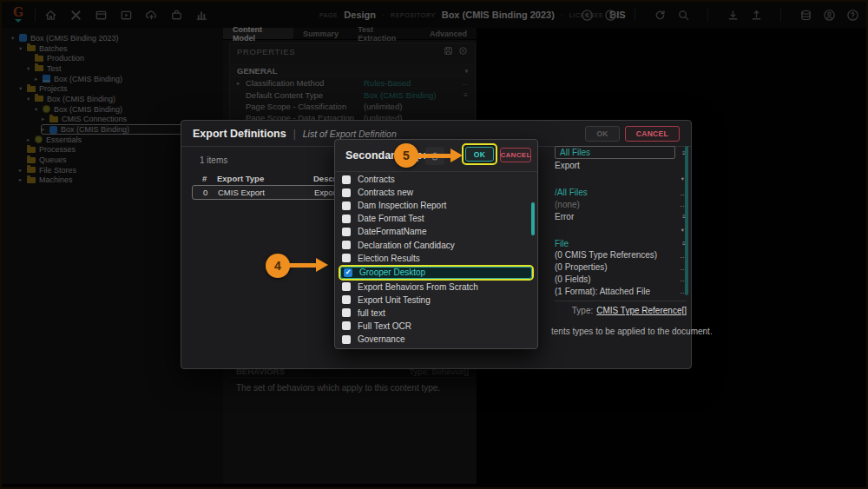 The height and width of the screenshot is (489, 868). What do you see at coordinates (602, 134) in the screenshot?
I see `dialog-ok-button: OK` at bounding box center [602, 134].